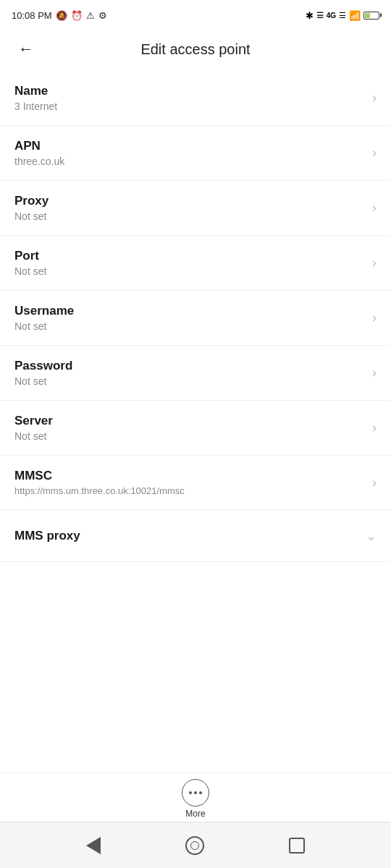  What do you see at coordinates (33, 436) in the screenshot?
I see `server-value: Not set` at bounding box center [33, 436].